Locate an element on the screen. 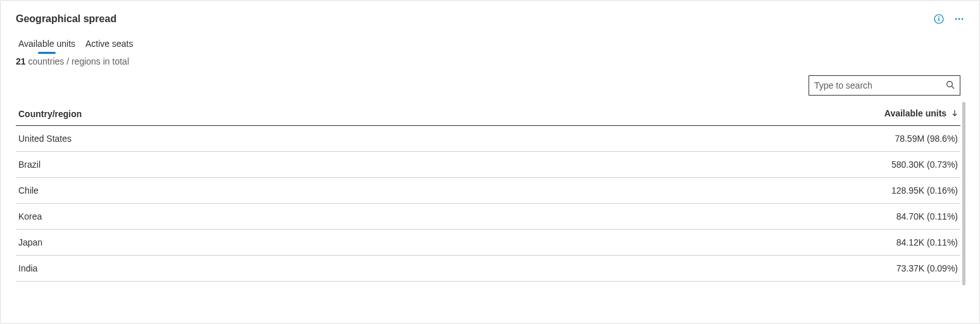 The height and width of the screenshot is (324, 980). info-icon is located at coordinates (939, 19).